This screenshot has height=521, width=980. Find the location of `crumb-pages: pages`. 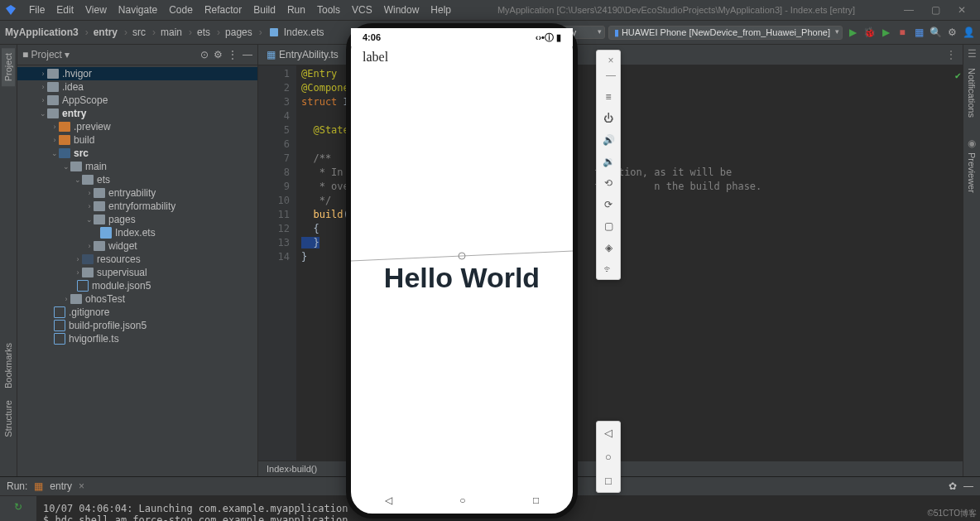

crumb-pages: pages is located at coordinates (238, 32).